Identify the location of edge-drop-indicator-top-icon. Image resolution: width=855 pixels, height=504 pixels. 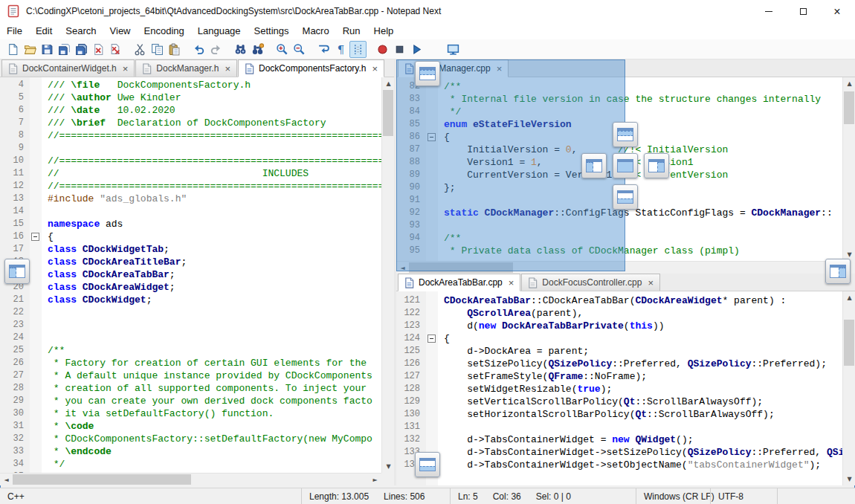
(428, 74).